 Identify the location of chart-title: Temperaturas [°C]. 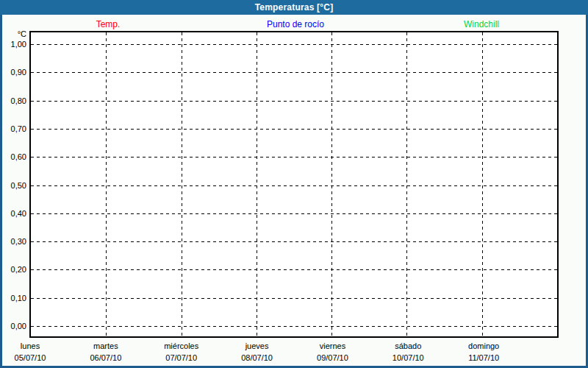
(294, 7).